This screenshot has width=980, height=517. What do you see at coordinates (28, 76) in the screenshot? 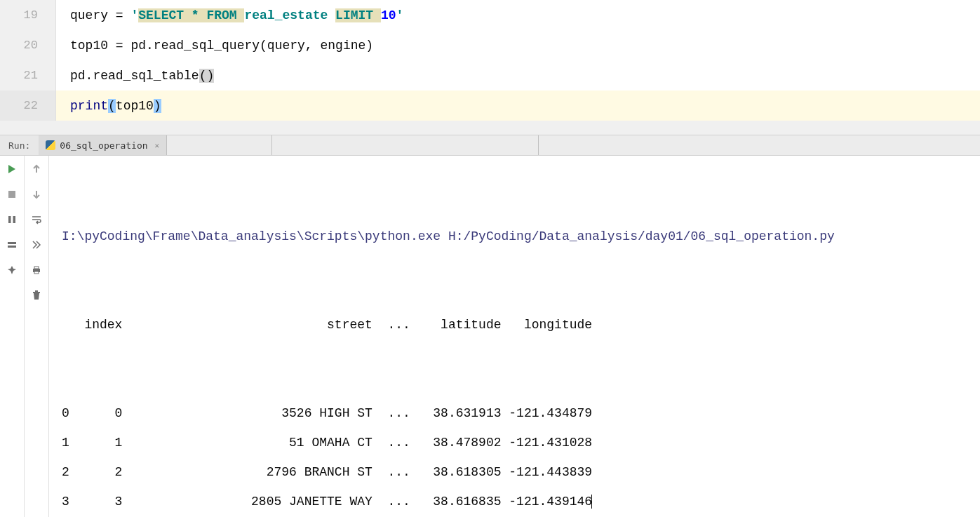
I see `line-number: 21` at bounding box center [28, 76].